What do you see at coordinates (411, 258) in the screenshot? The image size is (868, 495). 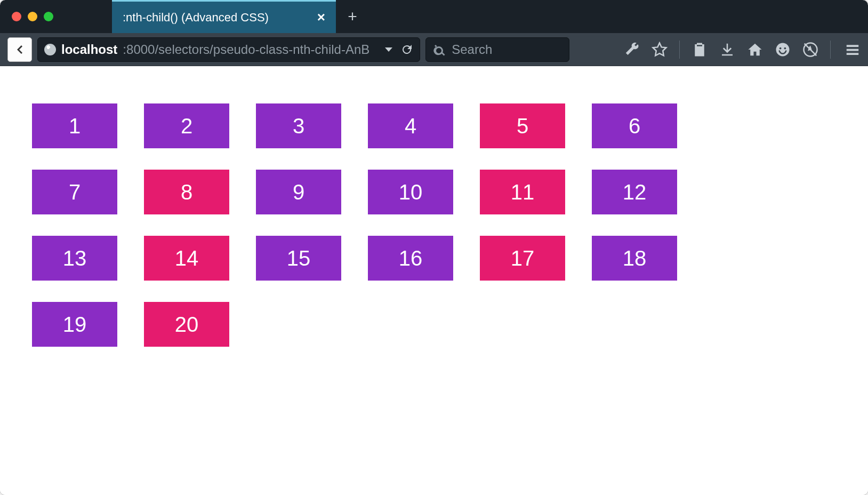 I see `grid-cell: 16` at bounding box center [411, 258].